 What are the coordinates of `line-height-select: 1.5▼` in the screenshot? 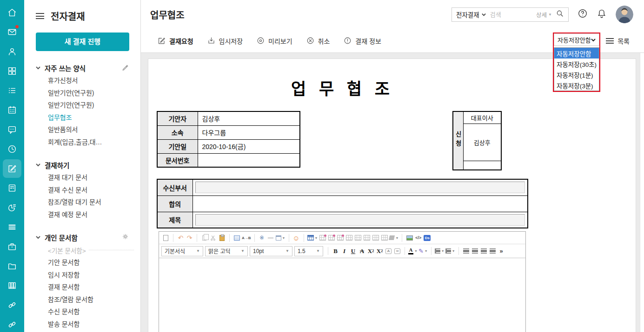 It's located at (309, 251).